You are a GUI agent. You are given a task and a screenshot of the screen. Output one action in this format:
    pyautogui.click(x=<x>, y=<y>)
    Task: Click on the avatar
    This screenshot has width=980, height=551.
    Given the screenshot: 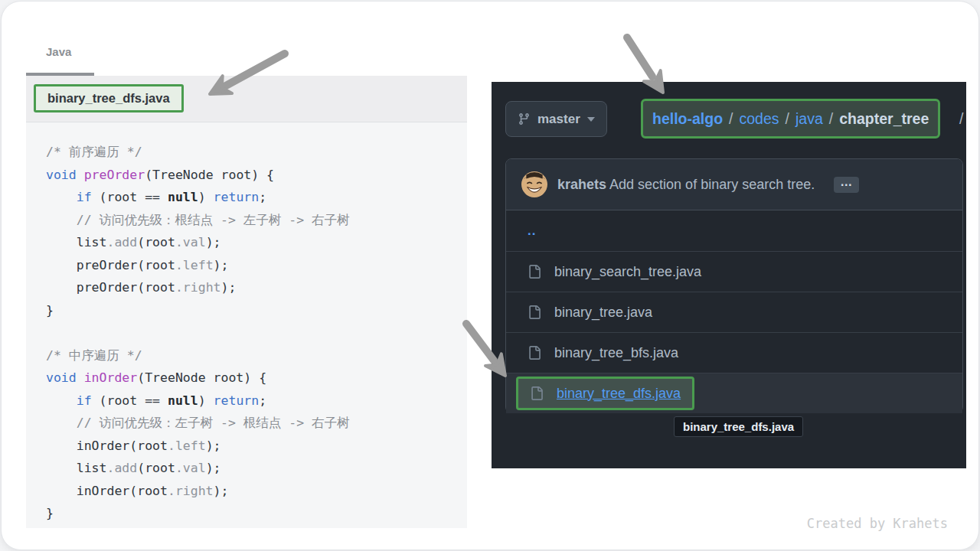 What is the action you would take?
    pyautogui.click(x=534, y=184)
    